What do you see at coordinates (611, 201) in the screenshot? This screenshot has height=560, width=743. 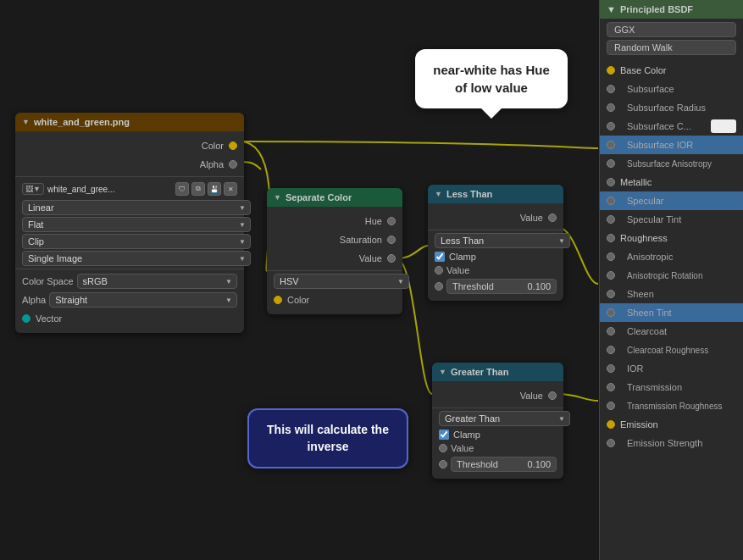 I see `specular-socket` at bounding box center [611, 201].